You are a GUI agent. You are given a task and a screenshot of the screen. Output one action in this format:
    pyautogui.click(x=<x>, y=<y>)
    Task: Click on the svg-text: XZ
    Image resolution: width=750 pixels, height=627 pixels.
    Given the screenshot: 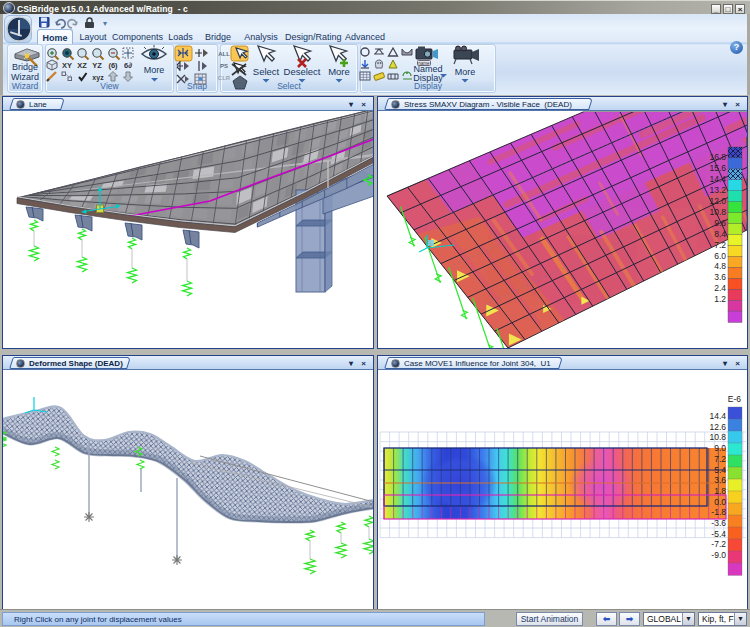 What is the action you would take?
    pyautogui.click(x=82, y=66)
    